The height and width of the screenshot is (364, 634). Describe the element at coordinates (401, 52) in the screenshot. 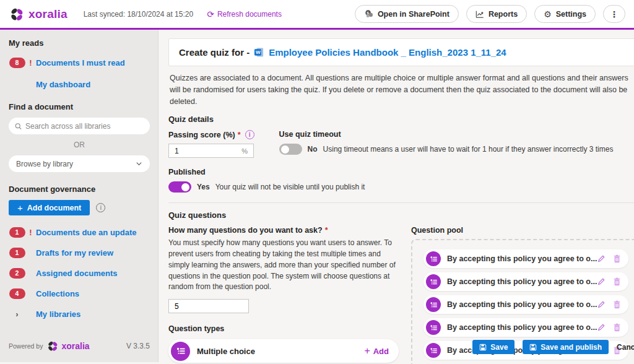

I see `quiz-title-card: Create quiz for - W Employee Policies Ha…` at that location.